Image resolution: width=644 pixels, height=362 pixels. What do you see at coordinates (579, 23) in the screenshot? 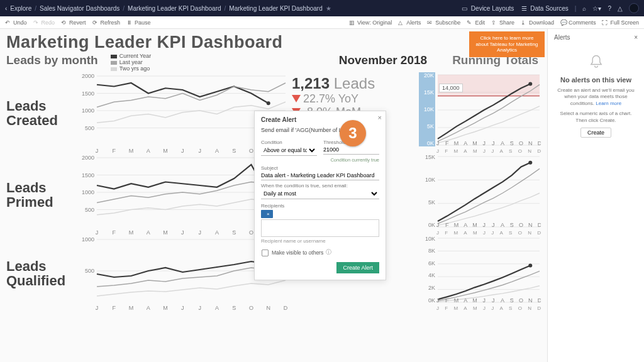
I see `comments-button: 💬Comments` at bounding box center [579, 23].